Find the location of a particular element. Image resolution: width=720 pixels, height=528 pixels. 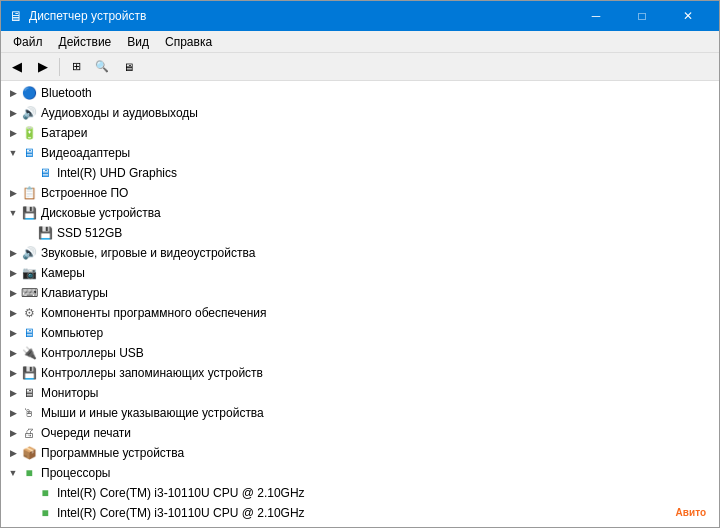

battery-icon: 🔋 is located at coordinates (29, 133).